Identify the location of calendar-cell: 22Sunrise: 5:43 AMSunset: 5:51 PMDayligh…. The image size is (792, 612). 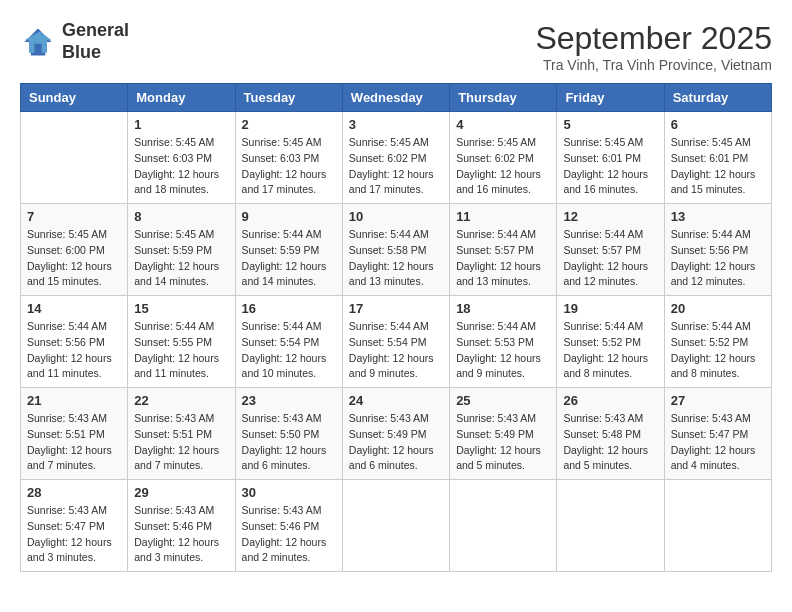
(182, 434).